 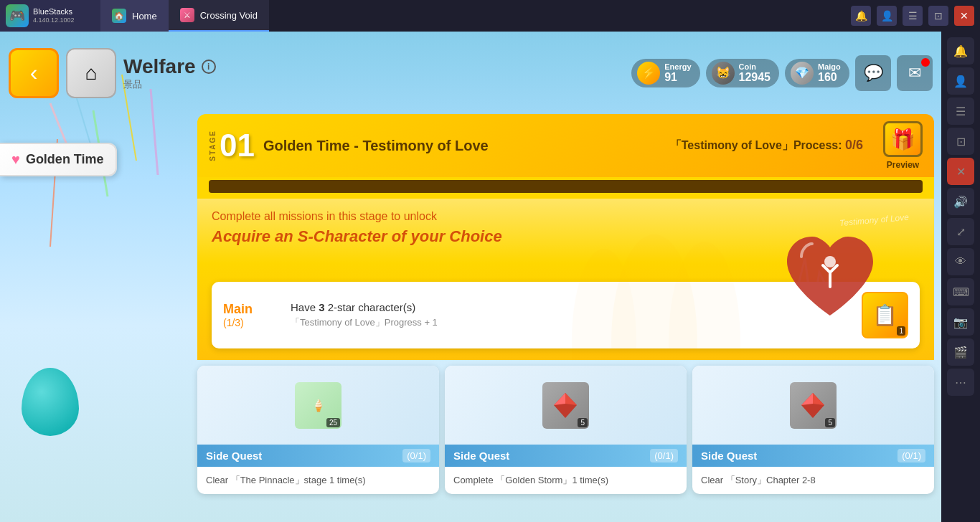 I want to click on back-button: ‹, so click(x=34, y=73).